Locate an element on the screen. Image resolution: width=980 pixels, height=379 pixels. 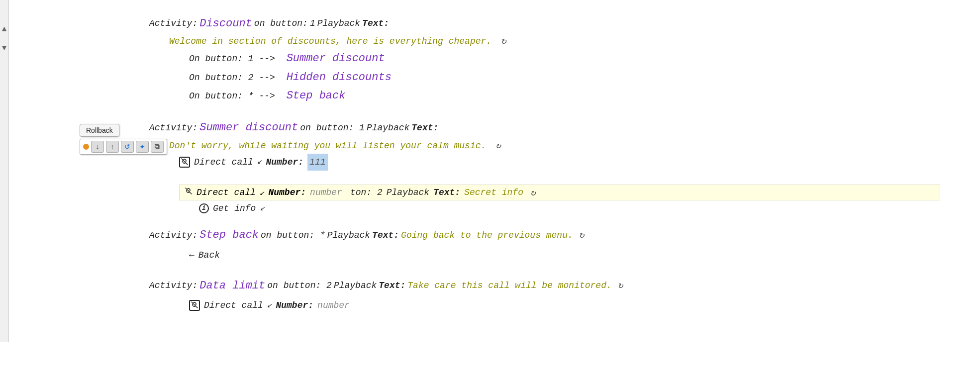
left-sidebar-bar: ▲ ▼ is located at coordinates (4, 171).